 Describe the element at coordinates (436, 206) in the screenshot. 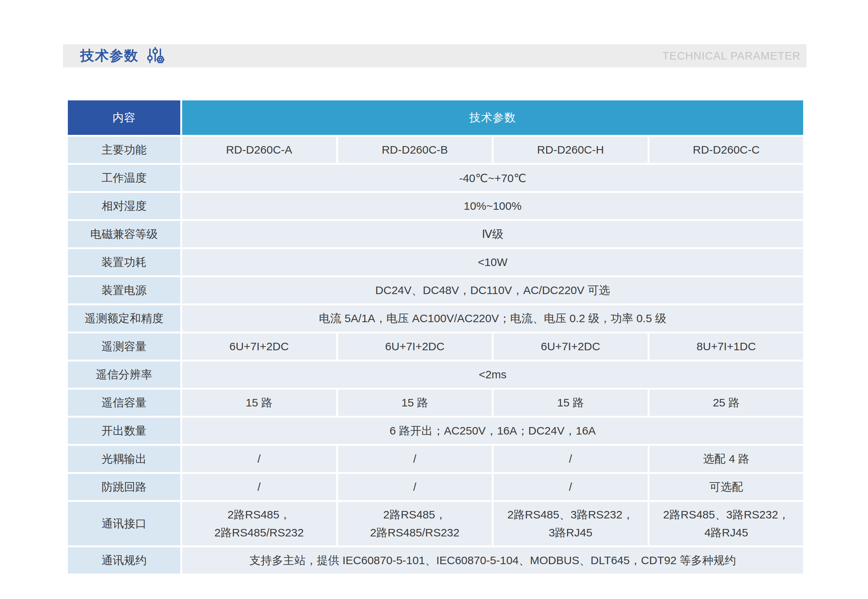

I see `table-row-relative-humidity: 相对湿度 10%~100%` at that location.